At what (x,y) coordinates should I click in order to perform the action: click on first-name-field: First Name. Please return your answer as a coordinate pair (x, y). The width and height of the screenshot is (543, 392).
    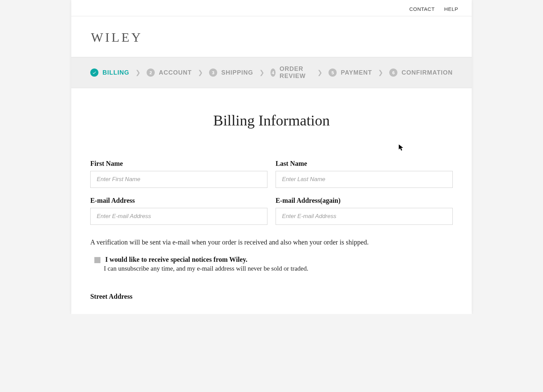
    Looking at the image, I should click on (179, 174).